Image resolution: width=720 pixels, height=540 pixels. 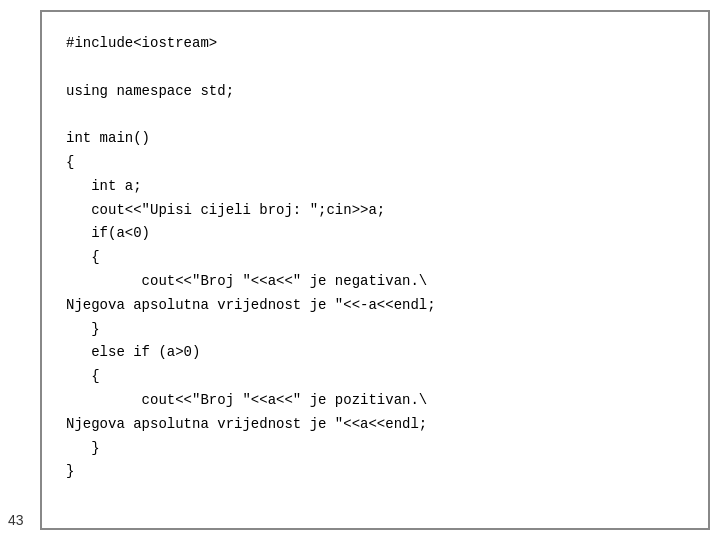 I want to click on code-line-11: cout<<"Broj "<<a<<" je negativan.\, so click(x=246, y=281).